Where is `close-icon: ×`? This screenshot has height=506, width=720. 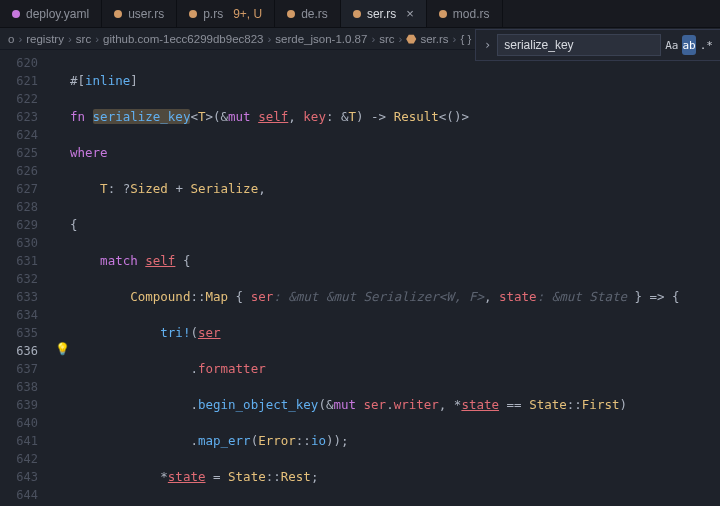
close-icon: × is located at coordinates (410, 14).